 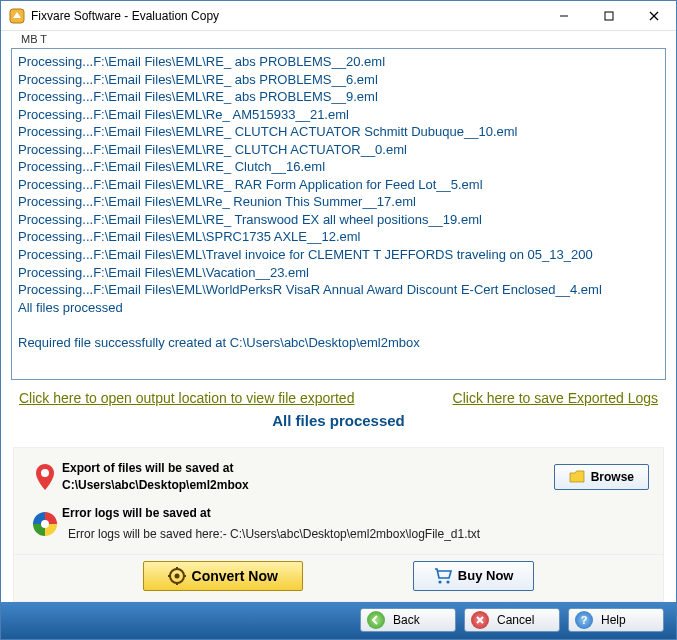 What do you see at coordinates (584, 620) in the screenshot?
I see `help-icon: ?` at bounding box center [584, 620].